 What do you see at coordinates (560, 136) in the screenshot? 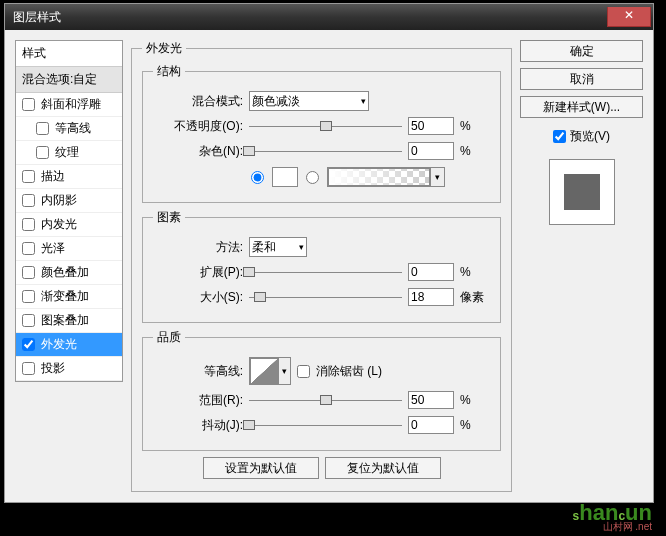
I see `preview-checkbox` at bounding box center [560, 136].